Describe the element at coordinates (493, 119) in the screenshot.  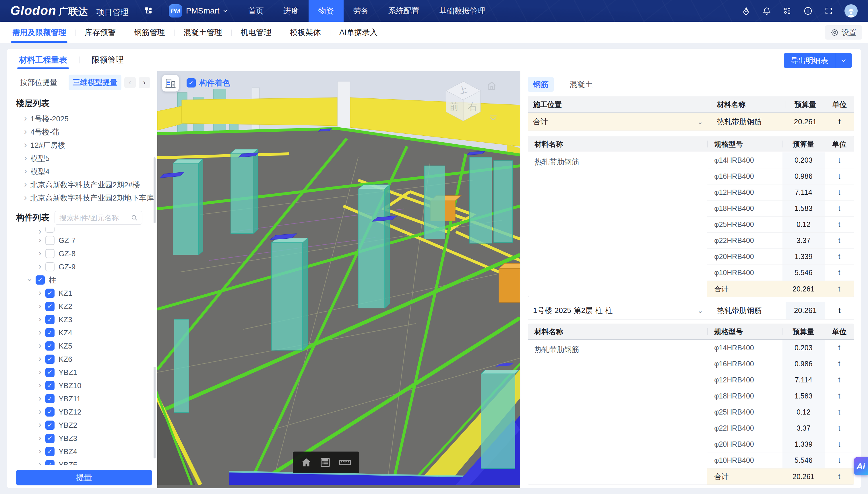
I see `collapse-chevrons-icon` at that location.